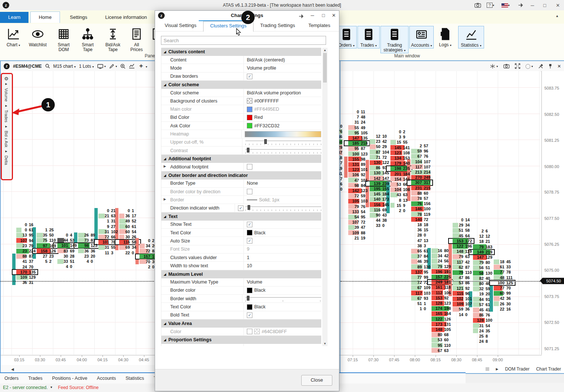 Image resolution: width=564 pixels, height=392 pixels. Describe the element at coordinates (532, 5) in the screenshot. I see `minimize-icon: ─` at that location.